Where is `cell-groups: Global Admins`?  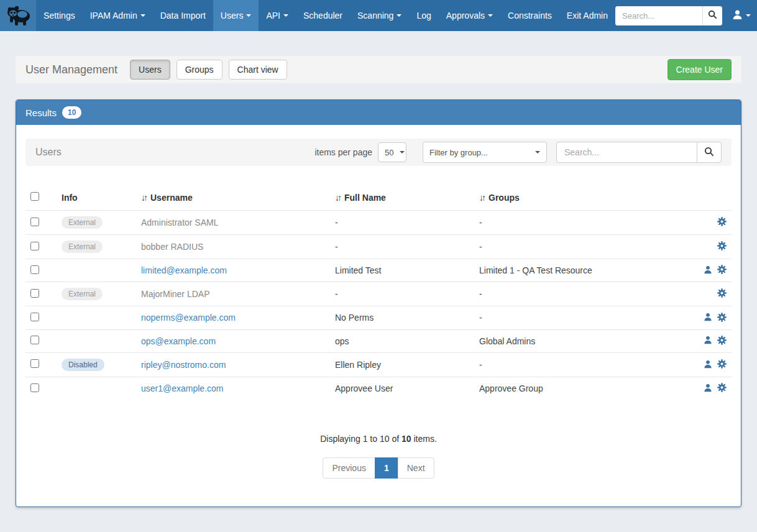
cell-groups: Global Admins is located at coordinates (581, 341).